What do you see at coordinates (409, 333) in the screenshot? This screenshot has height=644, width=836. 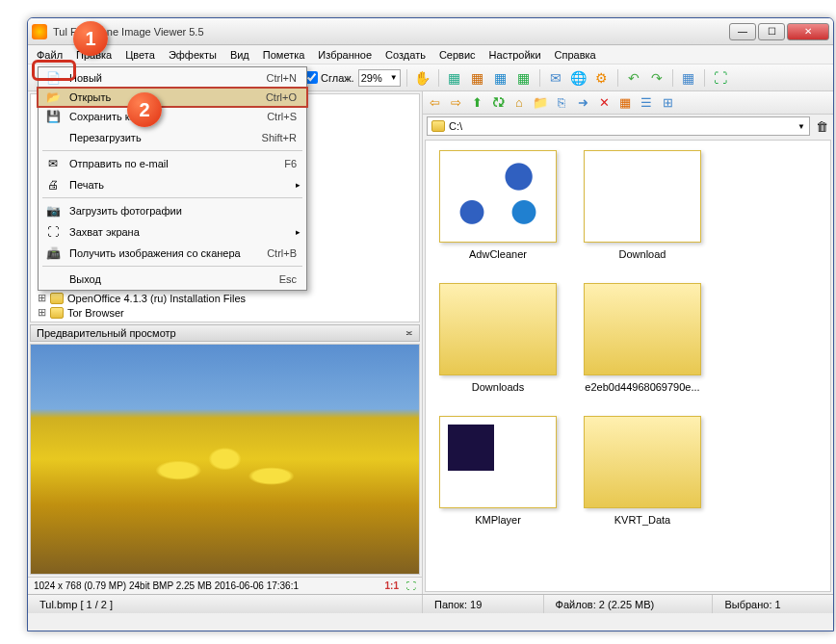 I see `collapse-icon: ≍` at bounding box center [409, 333].